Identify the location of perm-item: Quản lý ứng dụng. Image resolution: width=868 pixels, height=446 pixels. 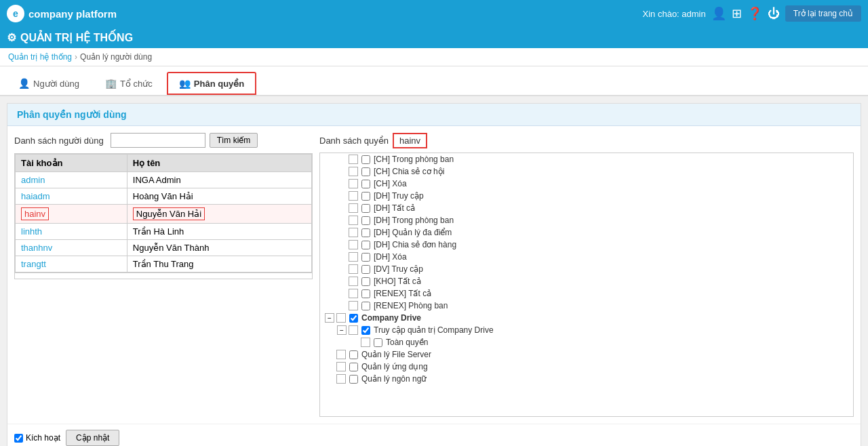
(587, 367).